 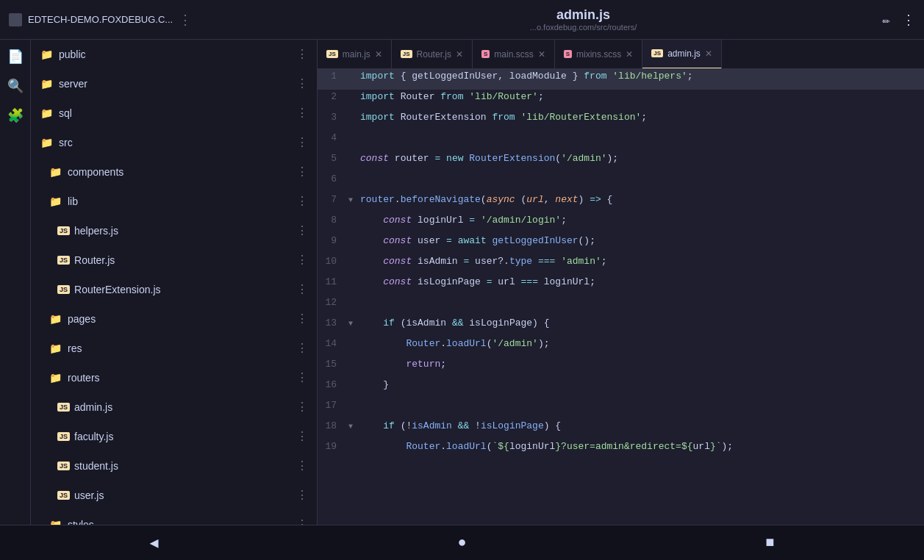 What do you see at coordinates (620, 265) in the screenshot?
I see `code-line-10: 10 const isAdmin = user?.type === 'admin…` at bounding box center [620, 265].